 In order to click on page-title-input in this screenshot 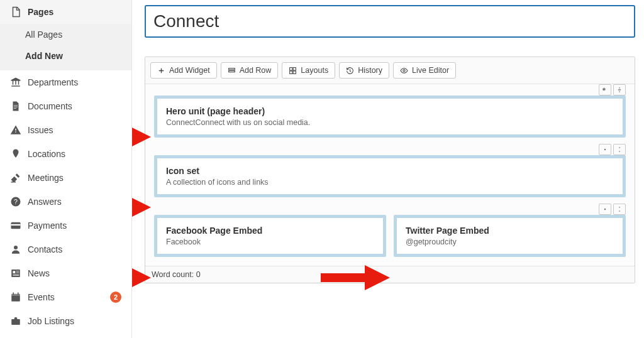, I will do `click(390, 21)`.